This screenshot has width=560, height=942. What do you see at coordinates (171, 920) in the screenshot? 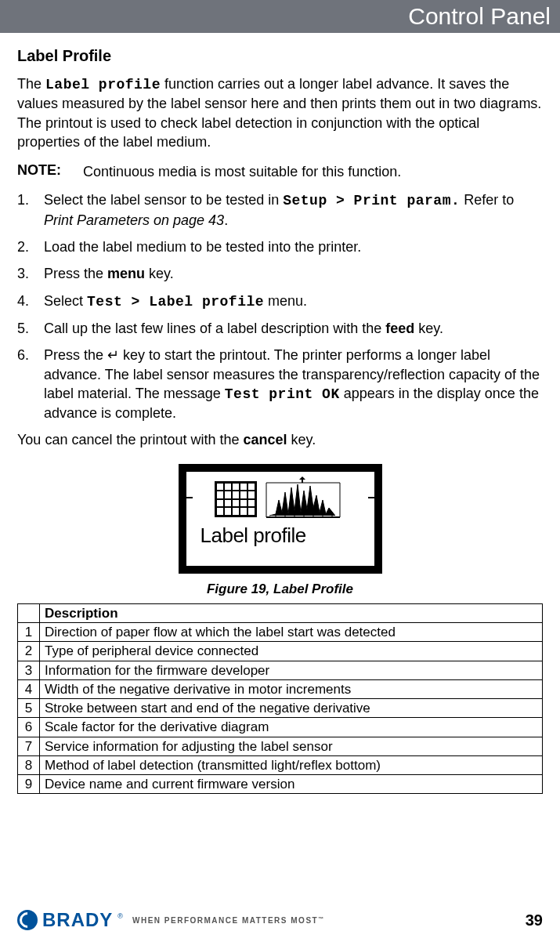
I see `footer-left: BRADY® WHEN PERFORMANCE MATTERS MOST™` at bounding box center [171, 920].